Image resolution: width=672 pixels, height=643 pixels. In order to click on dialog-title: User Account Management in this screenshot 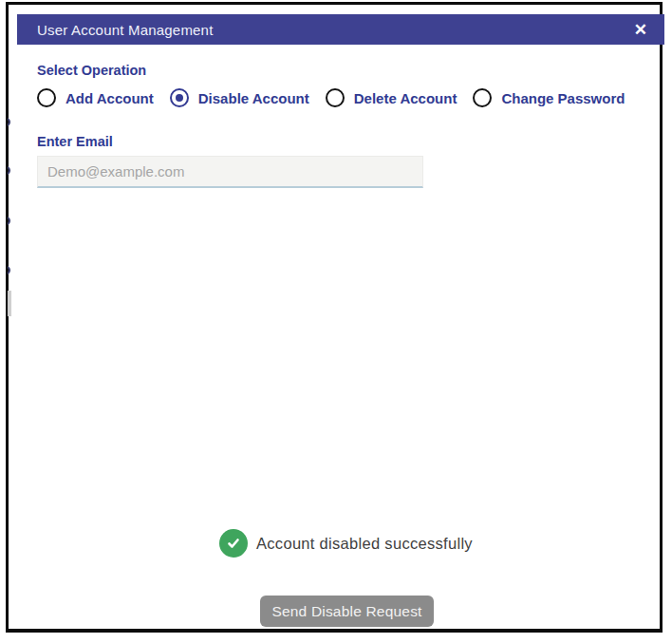, I will do `click(334, 30)`.